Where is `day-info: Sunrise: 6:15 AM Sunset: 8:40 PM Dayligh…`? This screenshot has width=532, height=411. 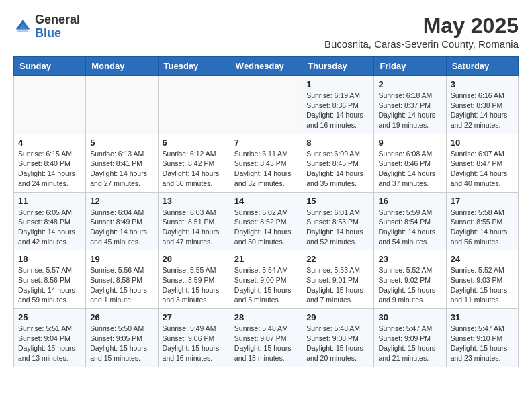
day-info: Sunrise: 6:15 AM Sunset: 8:40 PM Dayligh… is located at coordinates (50, 169).